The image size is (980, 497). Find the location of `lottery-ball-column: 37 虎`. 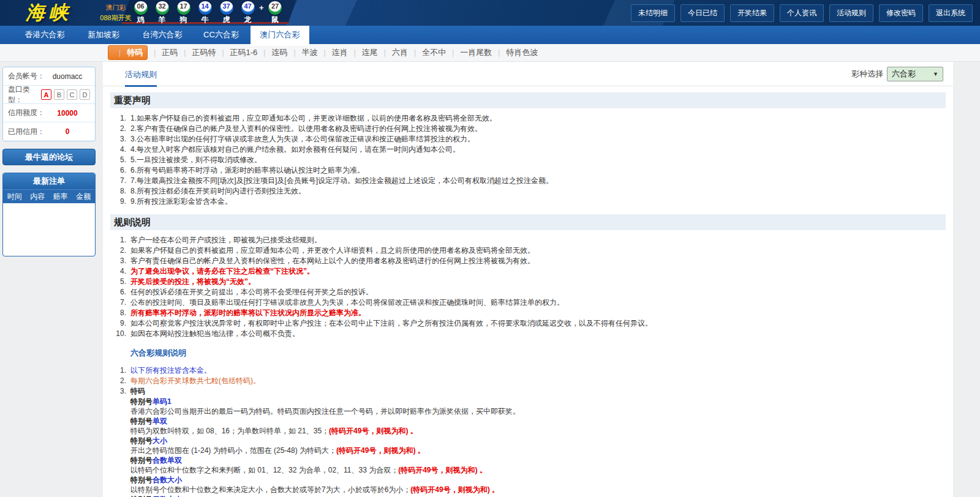

lottery-ball-column: 37 虎 is located at coordinates (227, 13).